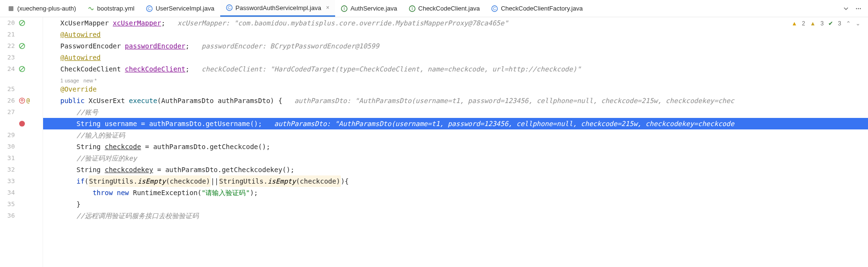  Describe the element at coordinates (10, 112) in the screenshot. I see `line-number: 27` at that location.